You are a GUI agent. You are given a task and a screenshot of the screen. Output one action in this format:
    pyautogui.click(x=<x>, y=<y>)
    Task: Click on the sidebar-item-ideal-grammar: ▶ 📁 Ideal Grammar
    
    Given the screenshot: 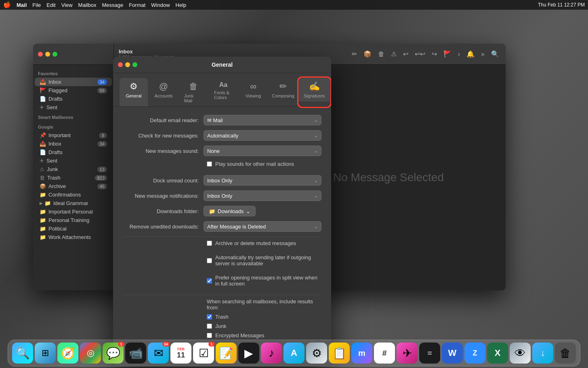 What is the action you would take?
    pyautogui.click(x=74, y=203)
    